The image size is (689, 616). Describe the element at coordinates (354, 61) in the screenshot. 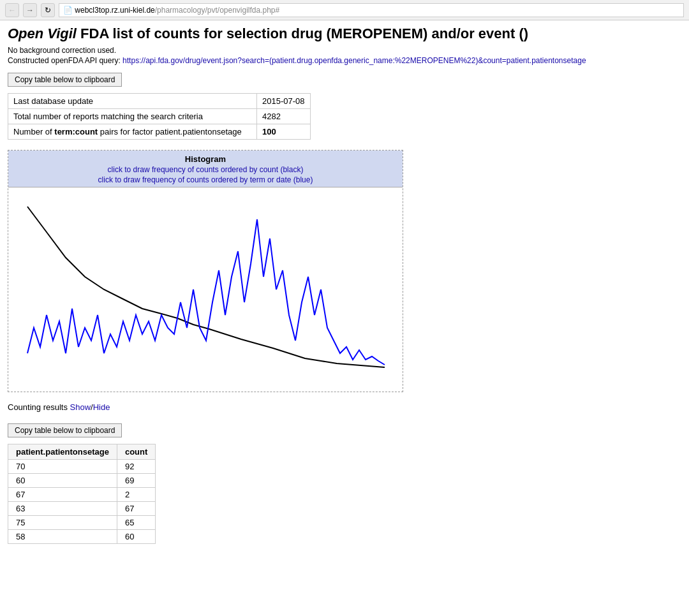

I see `api-url-link: https://api.fda.gov/drug/event.json?sear…` at that location.